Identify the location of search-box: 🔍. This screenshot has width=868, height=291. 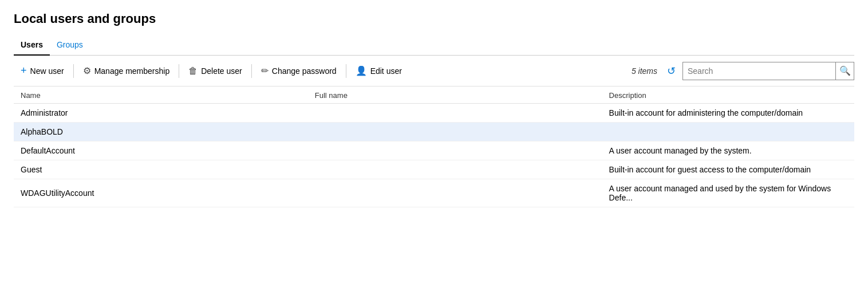
(768, 71).